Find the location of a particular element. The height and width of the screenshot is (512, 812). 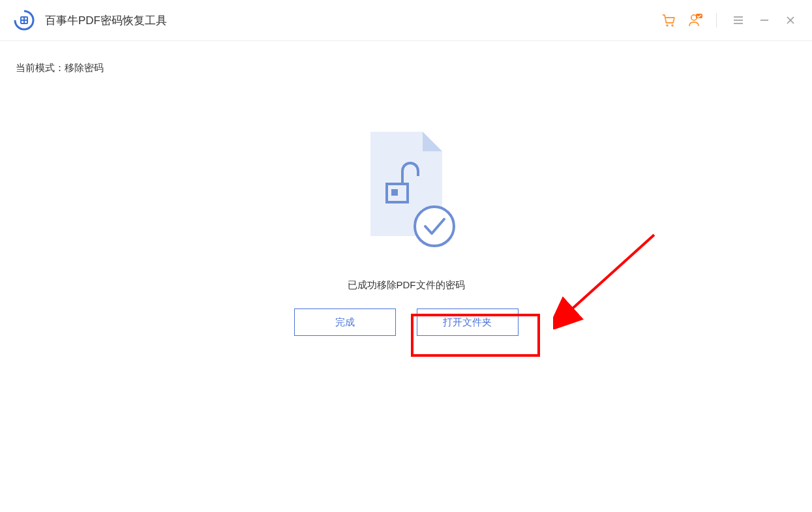

header-left: 百事牛PDF密码恢复工具 is located at coordinates (90, 20).